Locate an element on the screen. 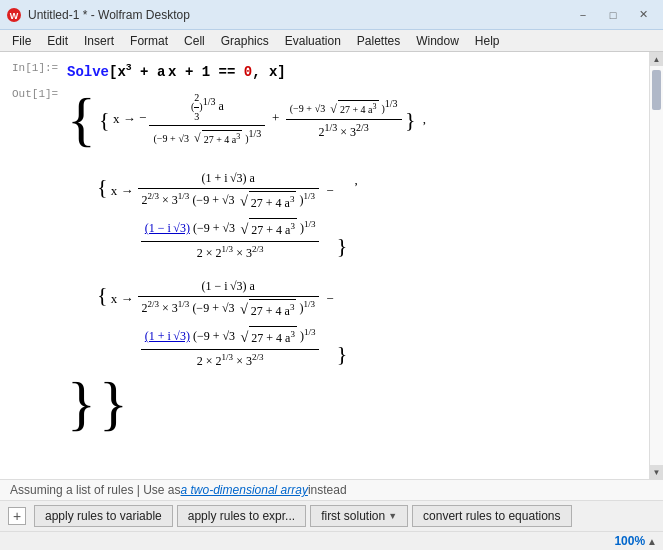 The width and height of the screenshot is (663, 550). keyword-solve: Solve is located at coordinates (88, 72).